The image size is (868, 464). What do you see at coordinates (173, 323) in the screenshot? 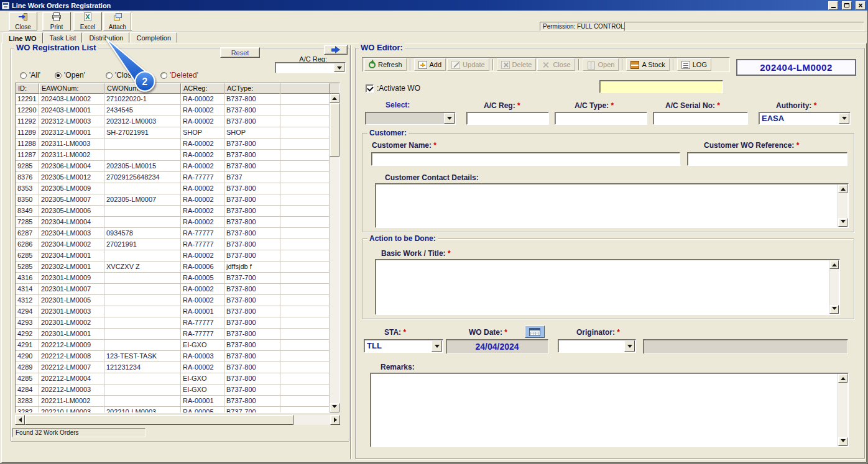
I see `table-row: 4293202301-LM0002RA-77777B737-800` at bounding box center [173, 323].